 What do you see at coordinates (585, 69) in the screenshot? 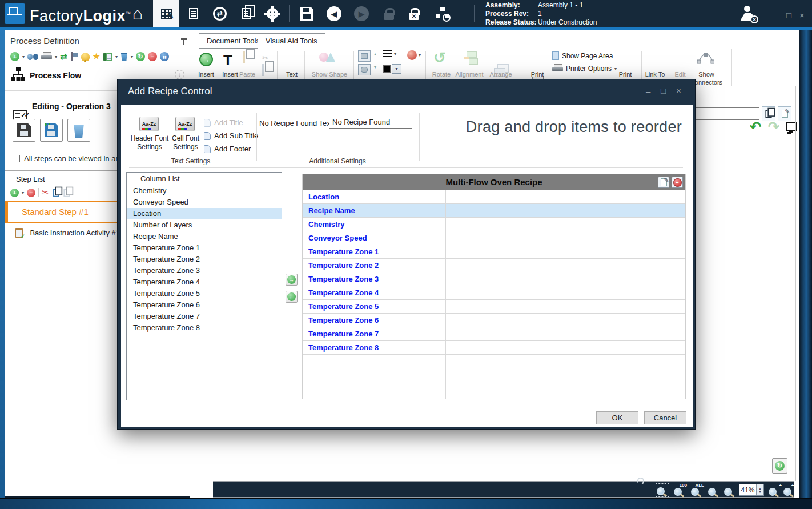
I see `printer-options-dropdown: Printer Options▾` at bounding box center [585, 69].